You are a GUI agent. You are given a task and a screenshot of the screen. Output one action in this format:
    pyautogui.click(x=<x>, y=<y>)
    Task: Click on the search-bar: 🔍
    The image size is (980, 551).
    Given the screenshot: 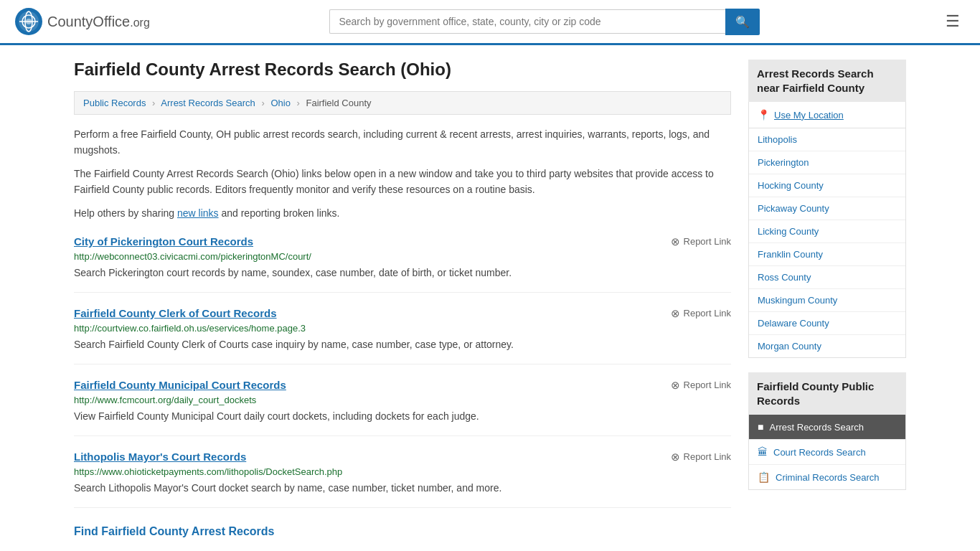 What is the action you would take?
    pyautogui.click(x=545, y=22)
    